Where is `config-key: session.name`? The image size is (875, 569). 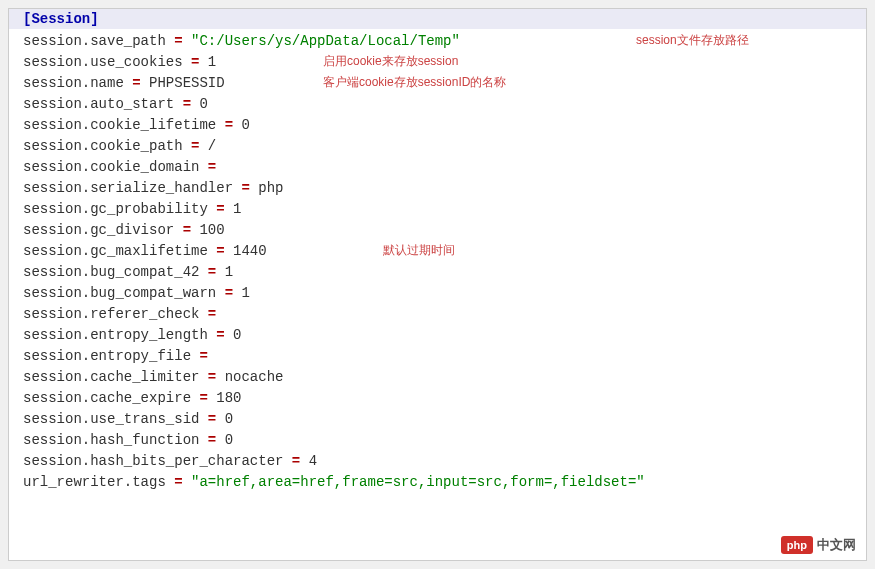
config-key: session.name is located at coordinates (74, 83).